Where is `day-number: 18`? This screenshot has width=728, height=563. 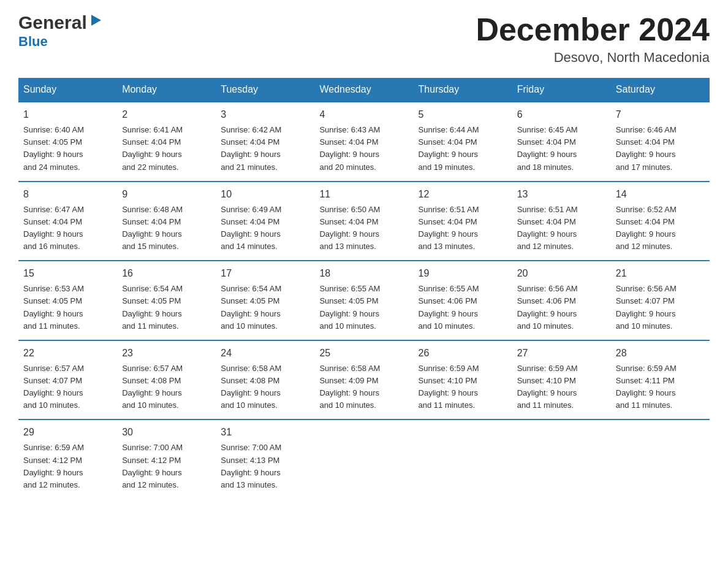 day-number: 18 is located at coordinates (364, 274).